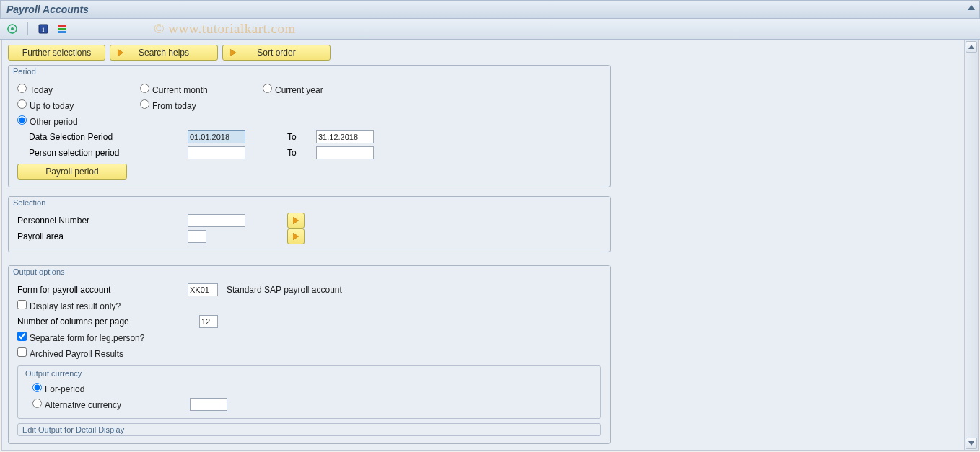  Describe the element at coordinates (309, 71) in the screenshot. I see `group-title: Period` at that location.